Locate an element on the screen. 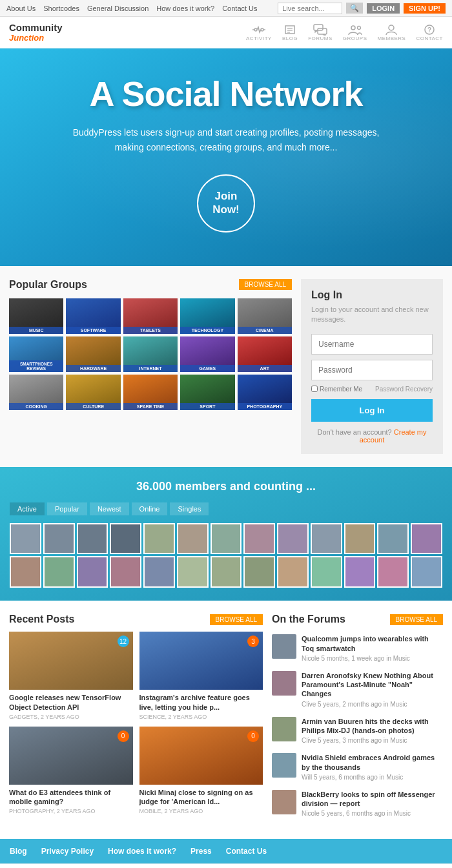 The image size is (452, 868). post-thumb-3: 0 is located at coordinates (201, 756).